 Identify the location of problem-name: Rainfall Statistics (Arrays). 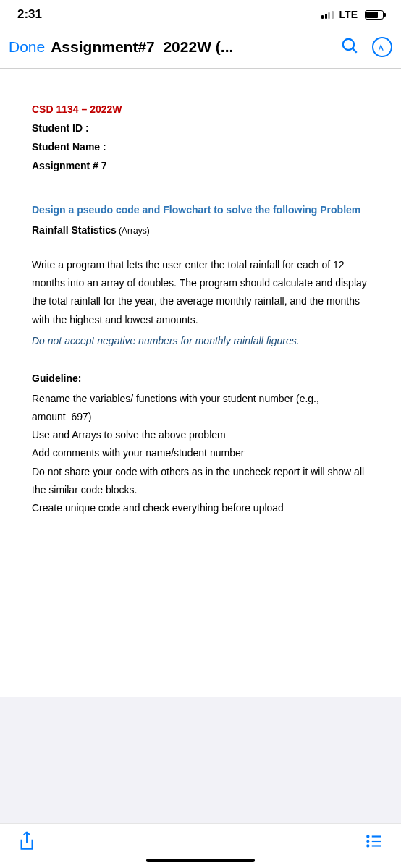
(200, 230).